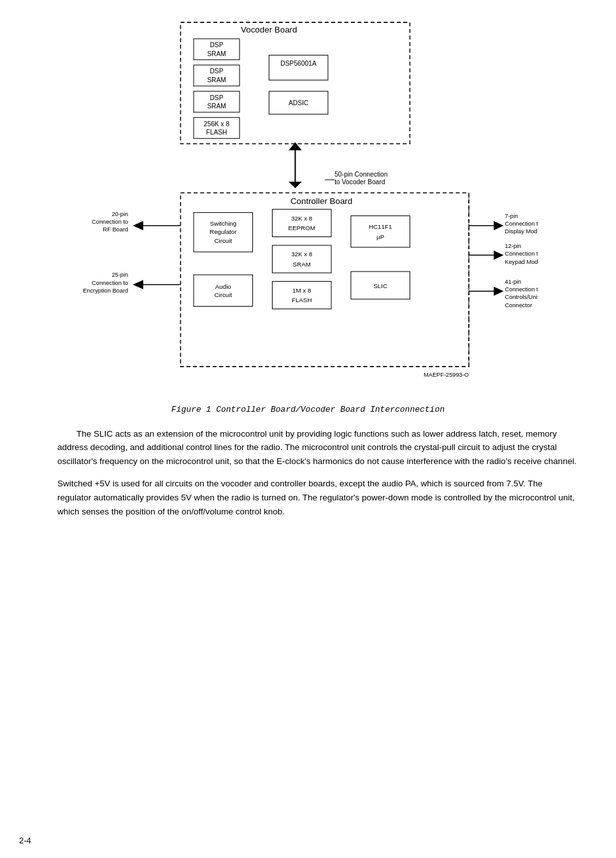  What do you see at coordinates (115, 229) in the screenshot?
I see `conn-20pin-label3: RF Board` at bounding box center [115, 229].